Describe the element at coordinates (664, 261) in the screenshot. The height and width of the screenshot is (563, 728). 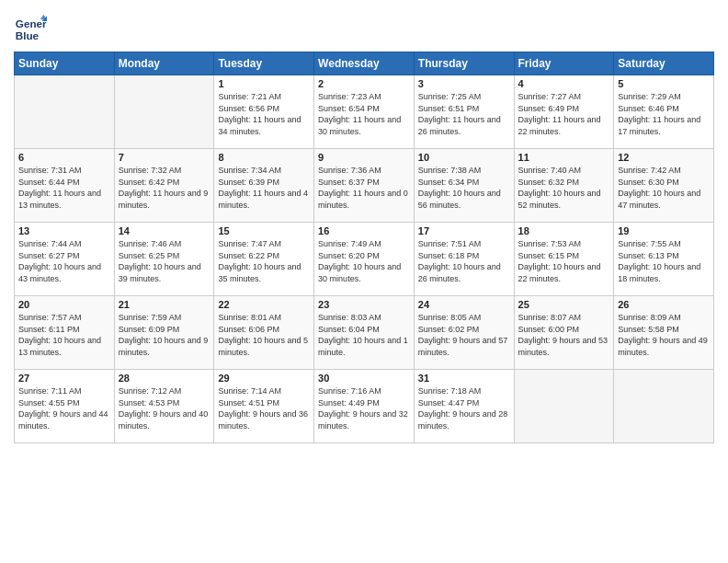
I see `day-info: Sunrise: 7:55 AMSunset: 6:13 PMDaylight:…` at that location.